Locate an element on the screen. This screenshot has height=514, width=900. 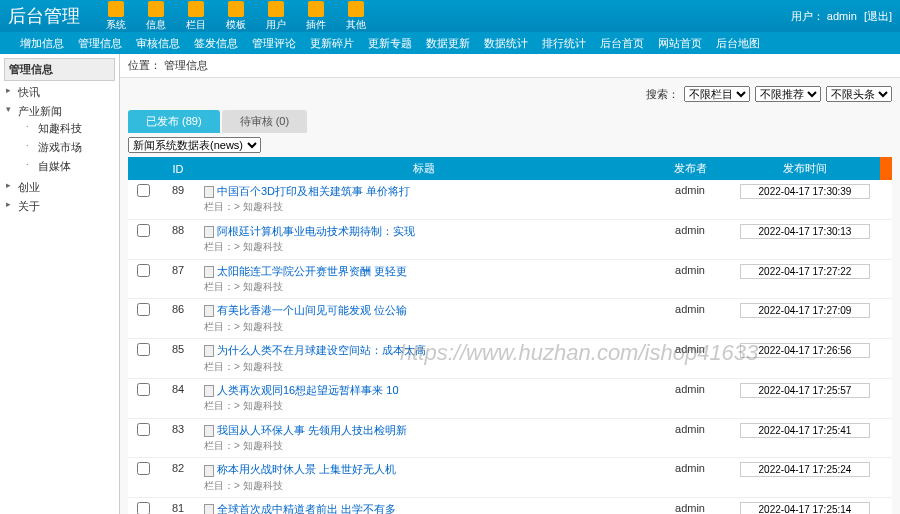
subnav-link: 审核信息 is located at coordinates (158, 44).